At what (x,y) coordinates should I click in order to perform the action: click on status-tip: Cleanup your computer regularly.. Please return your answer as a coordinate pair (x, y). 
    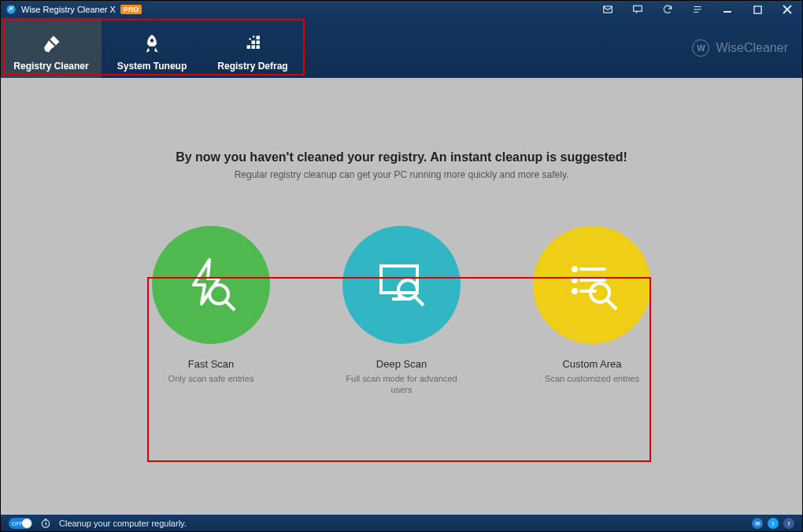
    Looking at the image, I should click on (123, 523).